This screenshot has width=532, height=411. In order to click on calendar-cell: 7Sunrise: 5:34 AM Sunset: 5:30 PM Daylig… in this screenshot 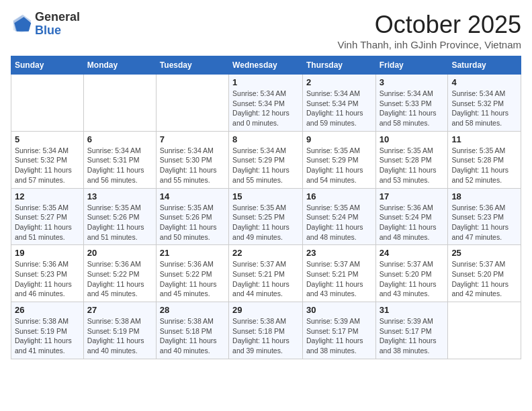, I will do `click(192, 160)`.